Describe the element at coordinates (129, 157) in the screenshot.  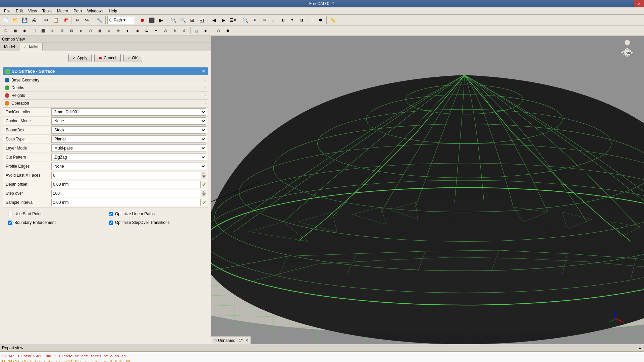
I see `cut-pattern-select: ZigZag Offset Spiral` at that location.